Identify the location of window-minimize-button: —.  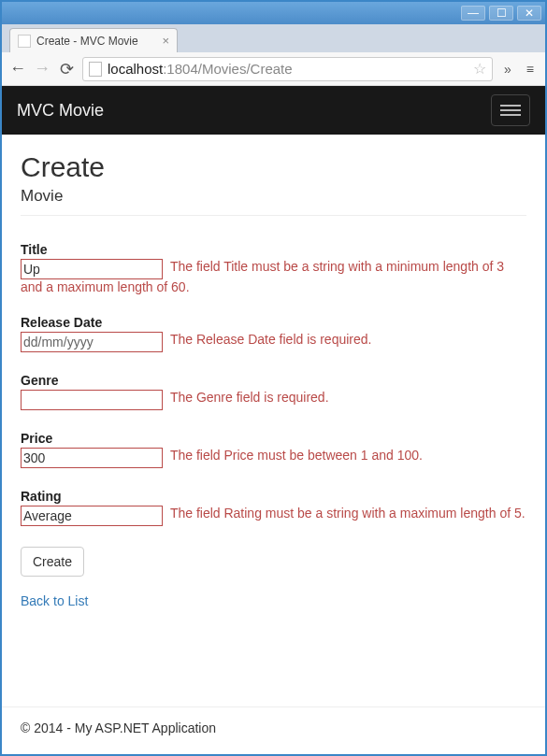
(473, 13).